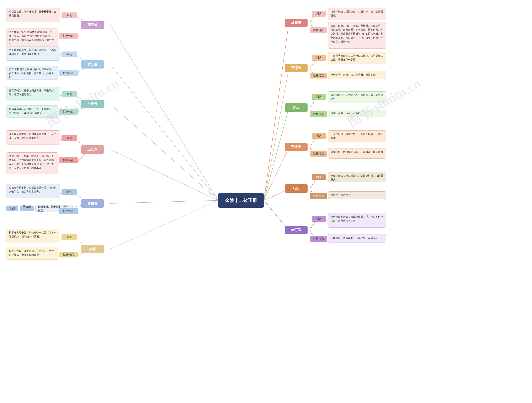  What do you see at coordinates (69, 237) in the screenshot?
I see `cat-liwan-pan: 判词` at bounding box center [69, 237].